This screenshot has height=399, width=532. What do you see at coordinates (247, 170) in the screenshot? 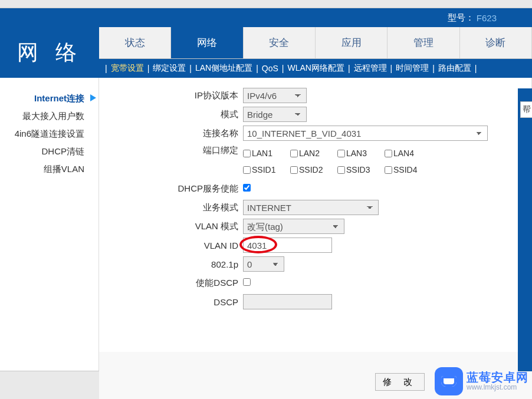
I see `checkbox-ssid1` at bounding box center [247, 170].